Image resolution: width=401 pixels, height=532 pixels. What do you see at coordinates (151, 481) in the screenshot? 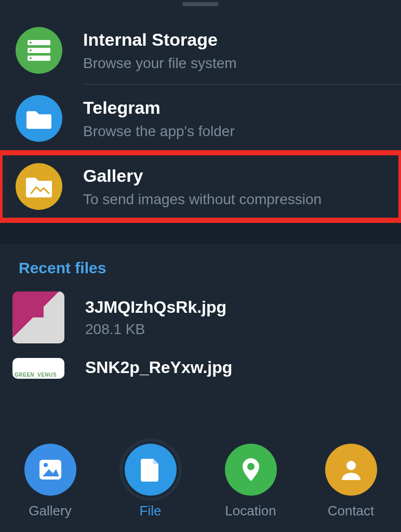
I see `tab-file: File` at bounding box center [151, 481].